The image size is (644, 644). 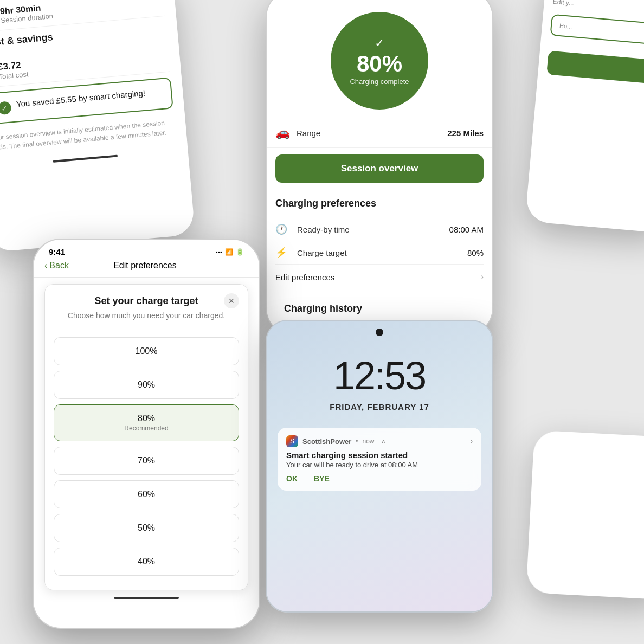 What do you see at coordinates (283, 133) in the screenshot?
I see `car-icon: 🚗` at bounding box center [283, 133].